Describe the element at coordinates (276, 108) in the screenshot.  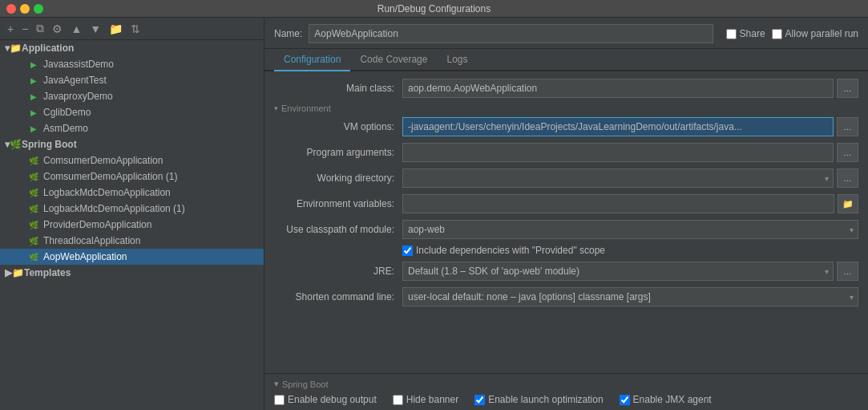
I see `env-arrow: ▾` at that location.